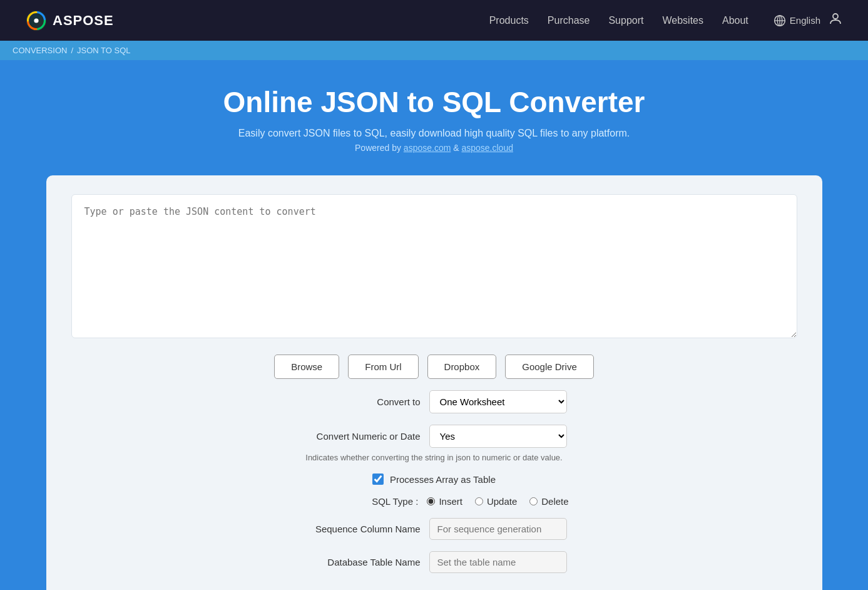  What do you see at coordinates (835, 21) in the screenshot?
I see `user-icon` at bounding box center [835, 21].